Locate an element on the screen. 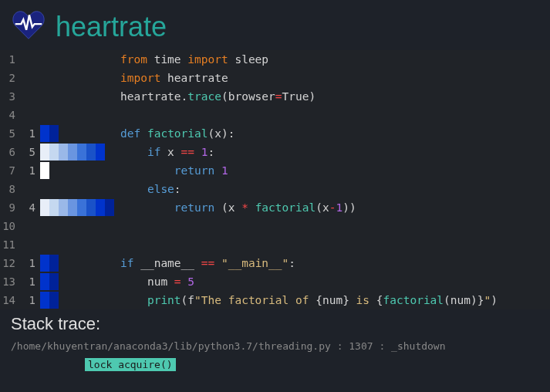 The height and width of the screenshot is (392, 550). code-line: 2import heartrate is located at coordinates (275, 78).